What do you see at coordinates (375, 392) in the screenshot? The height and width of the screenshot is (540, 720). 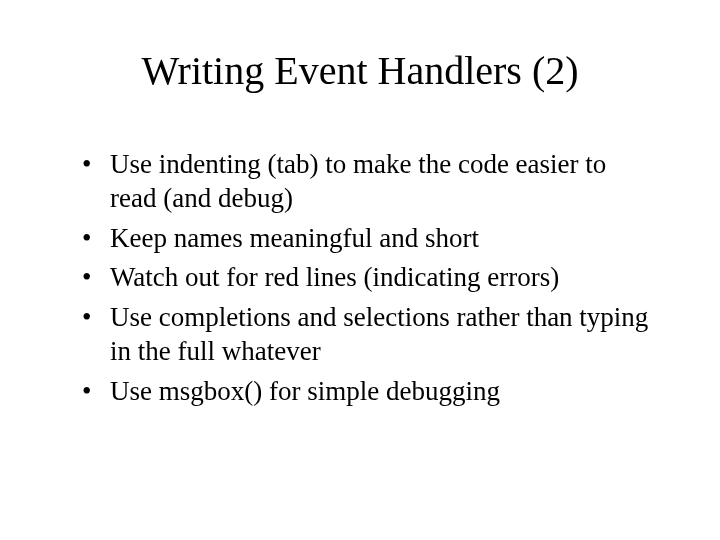 I see `list-item: Use msgbox() for simple debugging` at bounding box center [375, 392].